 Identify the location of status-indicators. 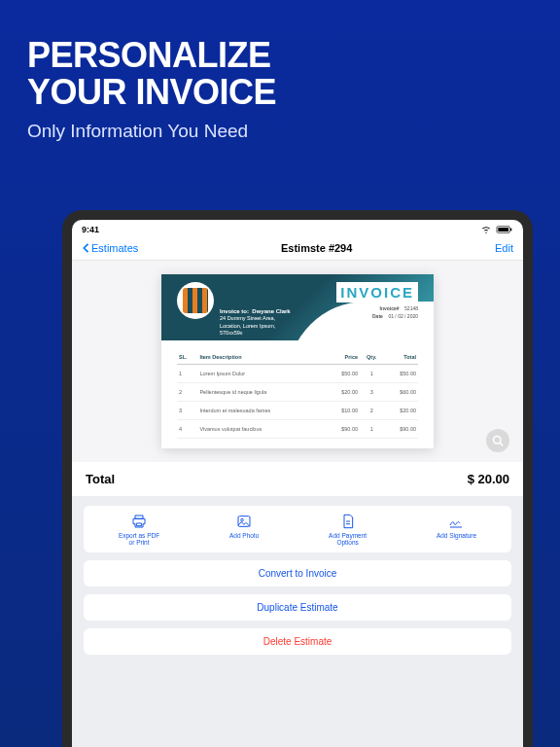
(497, 230).